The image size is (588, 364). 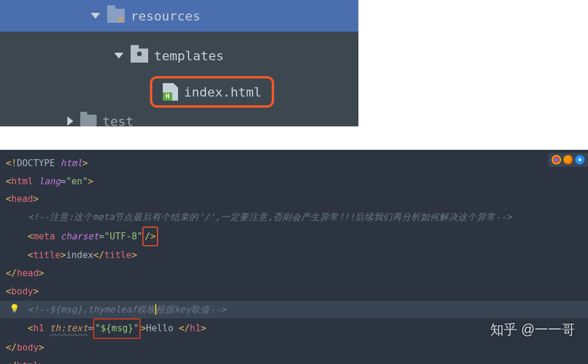 I want to click on tree-label: templates, so click(x=189, y=56).